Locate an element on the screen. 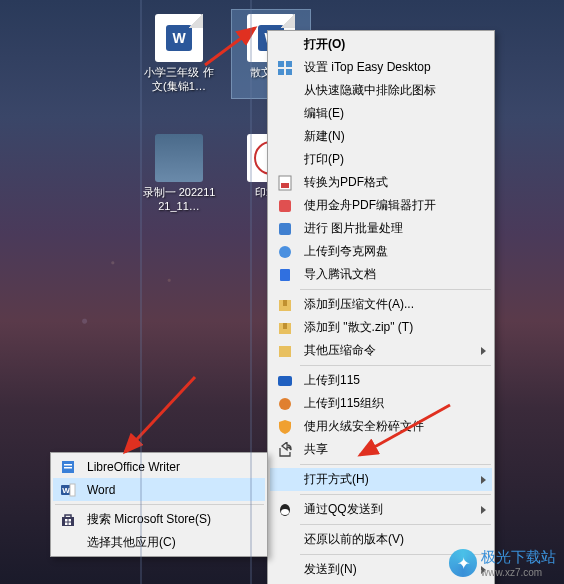 The image size is (564, 584). app-search-store: 搜索 Microsoft Store(S) is located at coordinates (159, 520).